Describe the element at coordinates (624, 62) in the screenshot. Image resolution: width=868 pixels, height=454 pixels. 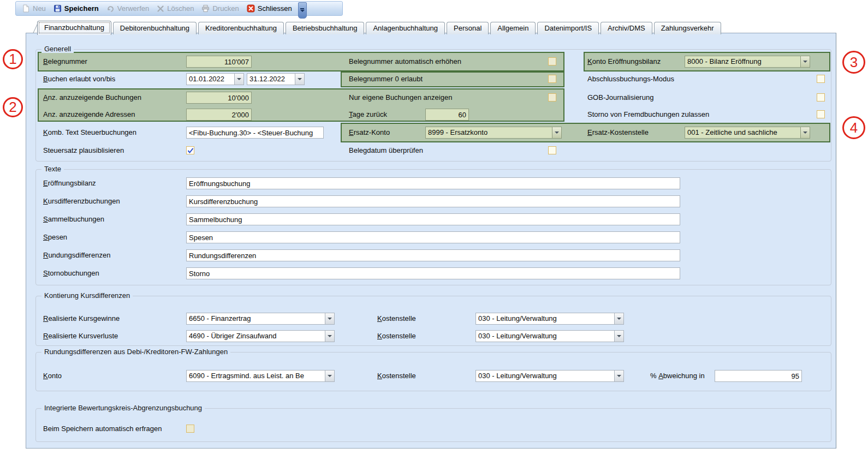
I see `konto-eroeffnungsbilanz-label: Konto Eröffnungsbilanz` at that location.